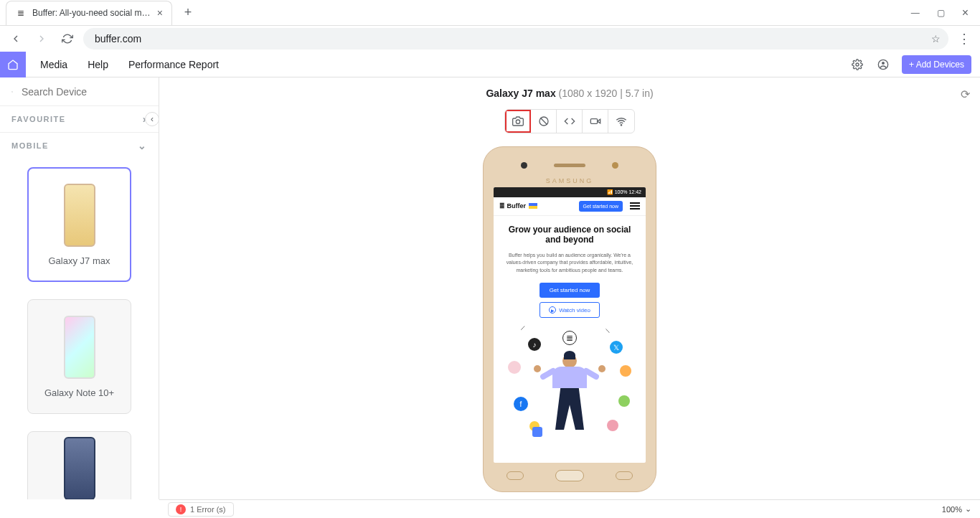 This screenshot has width=980, height=518. I want to click on flag-icon, so click(533, 206).